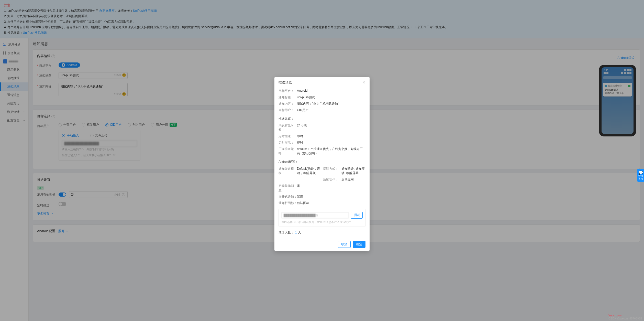  Describe the element at coordinates (322, 232) in the screenshot. I see `estimate-count: 预计人数：1人` at that location.